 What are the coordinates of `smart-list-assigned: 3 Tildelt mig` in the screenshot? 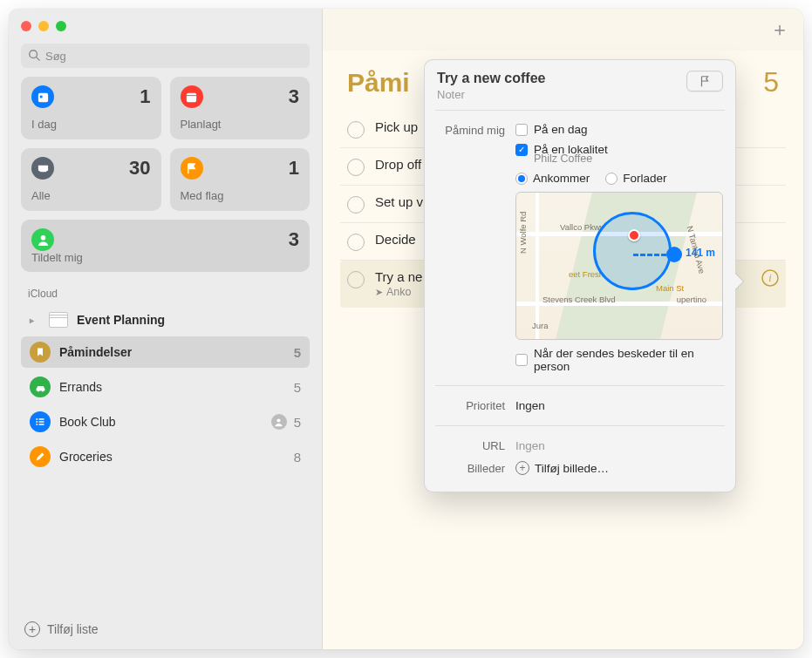 It's located at (166, 246).